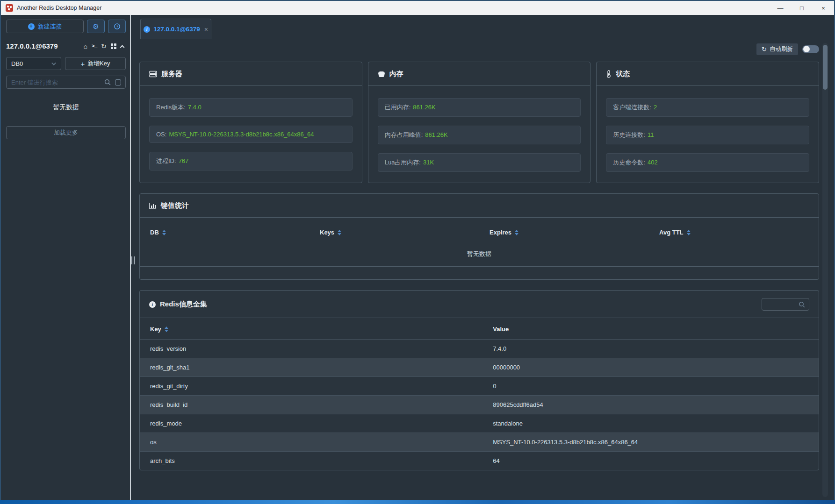 The image size is (835, 504). I want to click on status-card: 状态 客户端连接数:2历史连接数:11历史命令数:402, so click(708, 122).